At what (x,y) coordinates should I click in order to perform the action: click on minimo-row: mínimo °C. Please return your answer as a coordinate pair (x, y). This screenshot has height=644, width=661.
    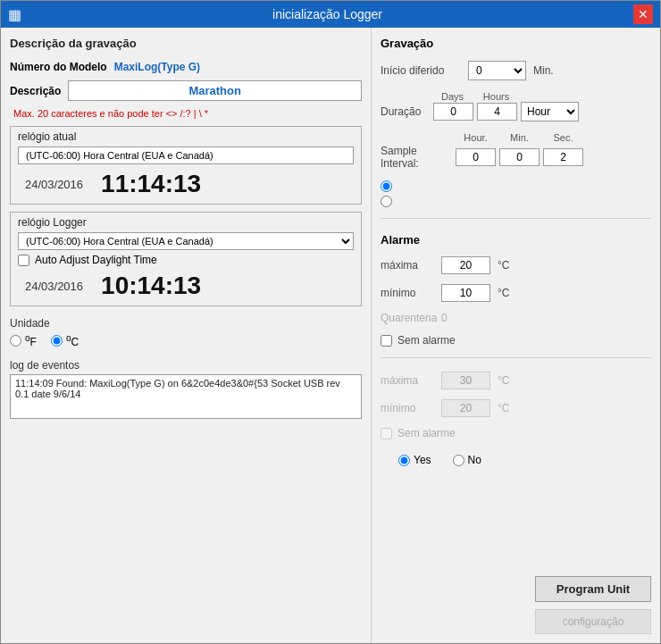
    Looking at the image, I should click on (516, 293).